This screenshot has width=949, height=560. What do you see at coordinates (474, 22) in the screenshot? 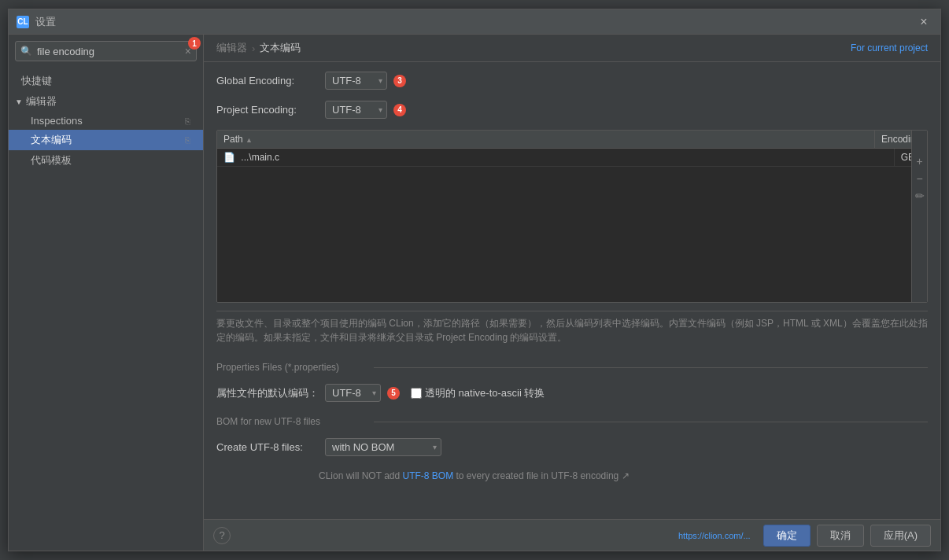
I see `title-bar: CL 设置 ×` at bounding box center [474, 22].